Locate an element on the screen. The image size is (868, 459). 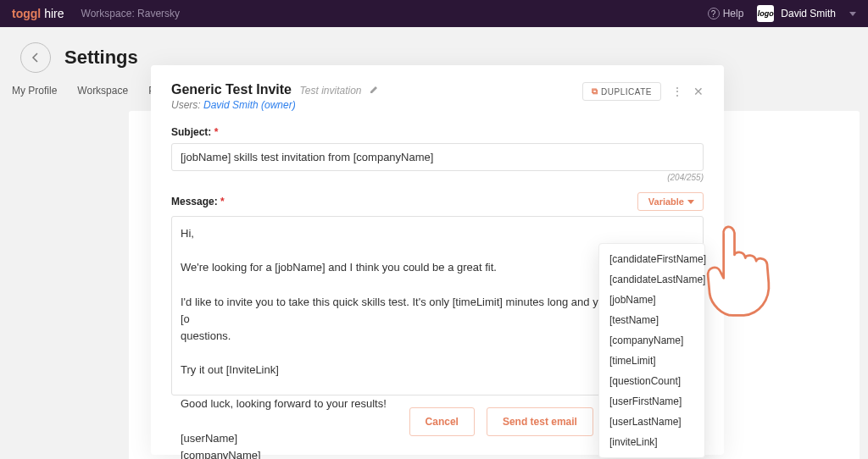
edit-title-button is located at coordinates (374, 91).